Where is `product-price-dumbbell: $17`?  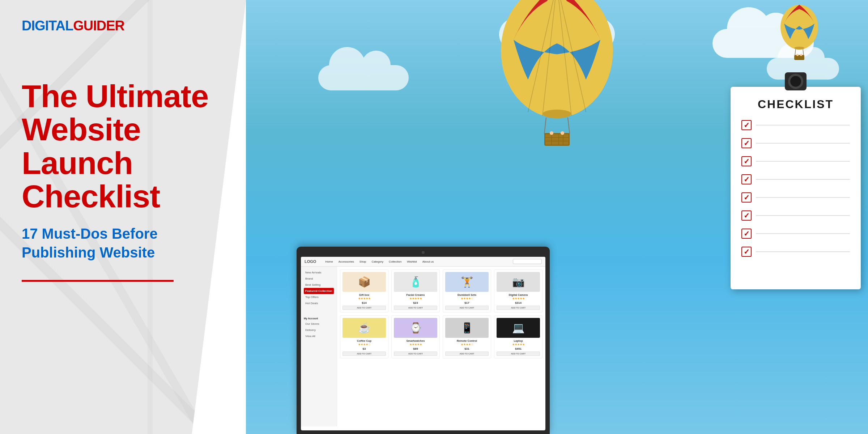
product-price-dumbbell: $17 is located at coordinates (467, 303).